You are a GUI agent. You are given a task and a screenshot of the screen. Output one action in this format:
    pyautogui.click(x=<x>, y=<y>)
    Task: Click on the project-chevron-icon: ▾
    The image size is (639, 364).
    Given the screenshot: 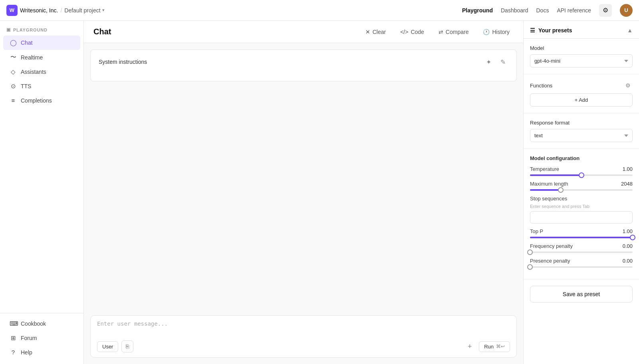 What is the action you would take?
    pyautogui.click(x=103, y=10)
    